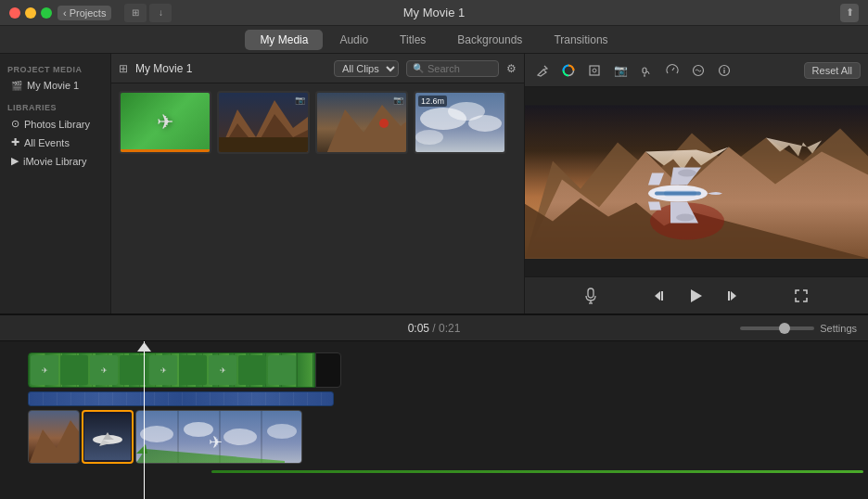 The image size is (868, 499). What do you see at coordinates (785, 328) in the screenshot?
I see `zoom-thumb` at bounding box center [785, 328].